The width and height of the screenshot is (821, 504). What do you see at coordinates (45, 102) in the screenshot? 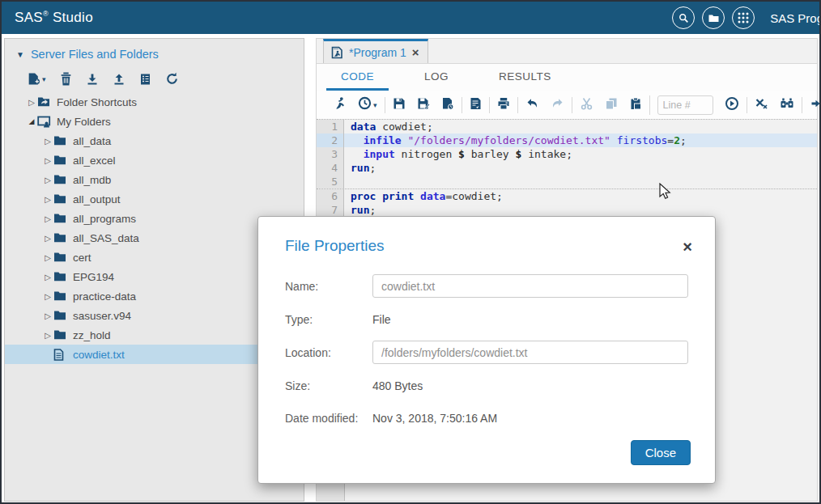
I see `folder-shortcuts-icon` at bounding box center [45, 102].